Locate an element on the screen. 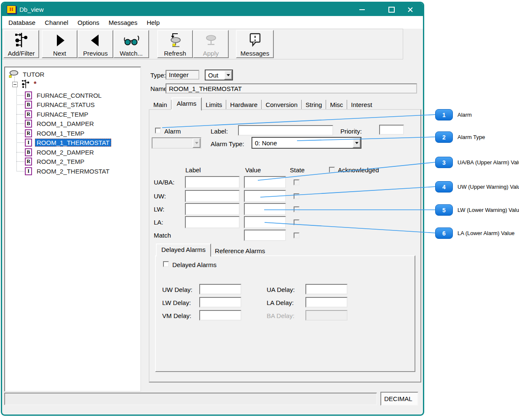 The image size is (519, 420). tree-item-furnace-status: B FURNACE_STATUS is located at coordinates (56, 104).